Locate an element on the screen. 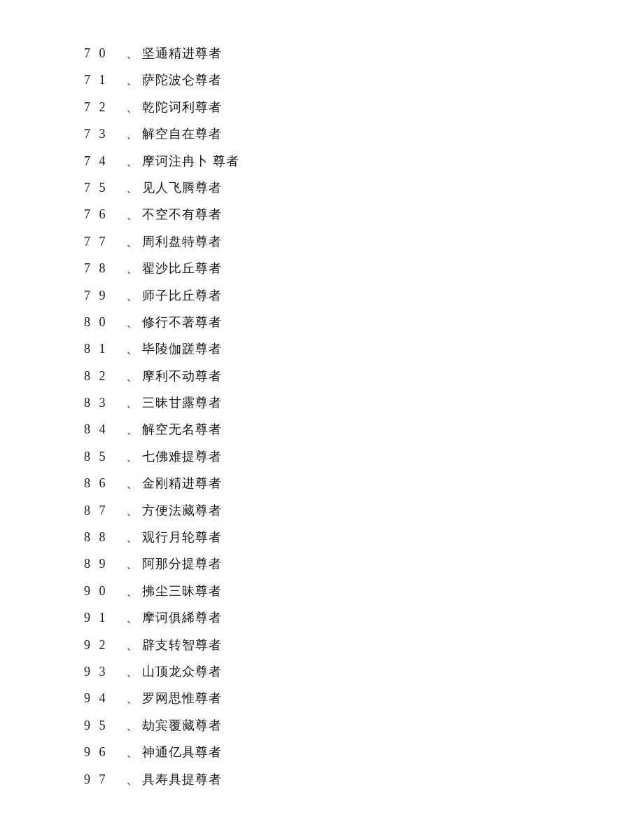 The height and width of the screenshot is (834, 644). item-number: 9 5 is located at coordinates (105, 725).